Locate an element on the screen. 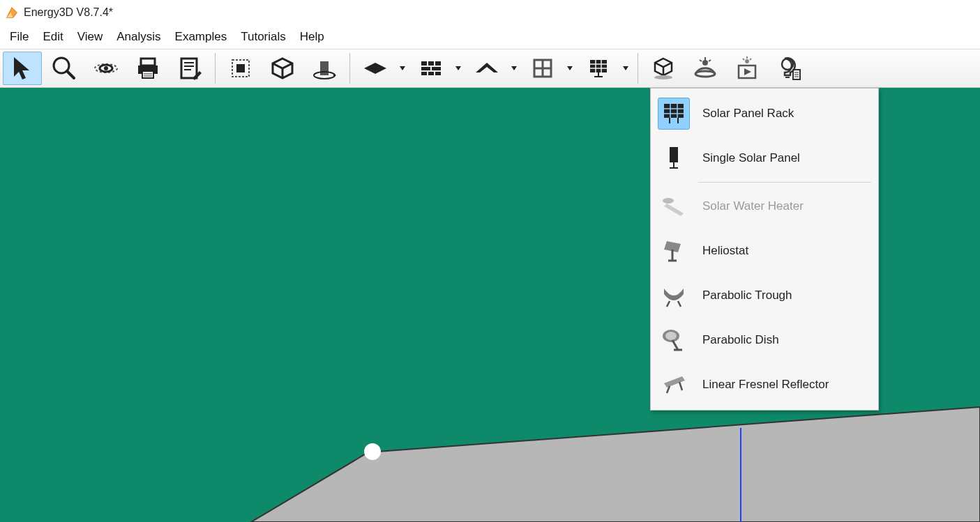  dropdown-item-parabolic-dish: Parabolic Dish is located at coordinates (764, 340).